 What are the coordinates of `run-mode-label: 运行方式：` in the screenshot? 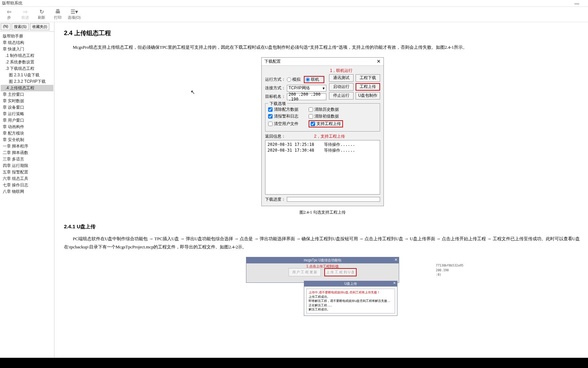 It's located at (276, 80).